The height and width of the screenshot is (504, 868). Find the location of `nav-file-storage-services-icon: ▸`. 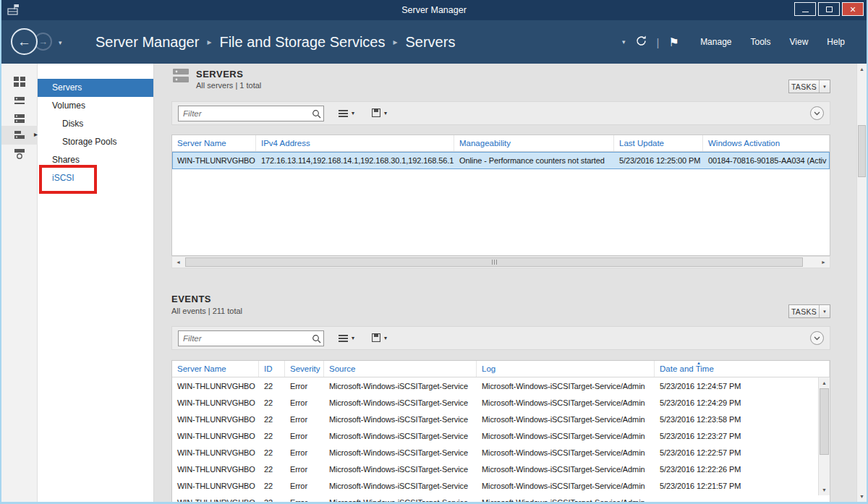

nav-file-storage-services-icon: ▸ is located at coordinates (20, 135).